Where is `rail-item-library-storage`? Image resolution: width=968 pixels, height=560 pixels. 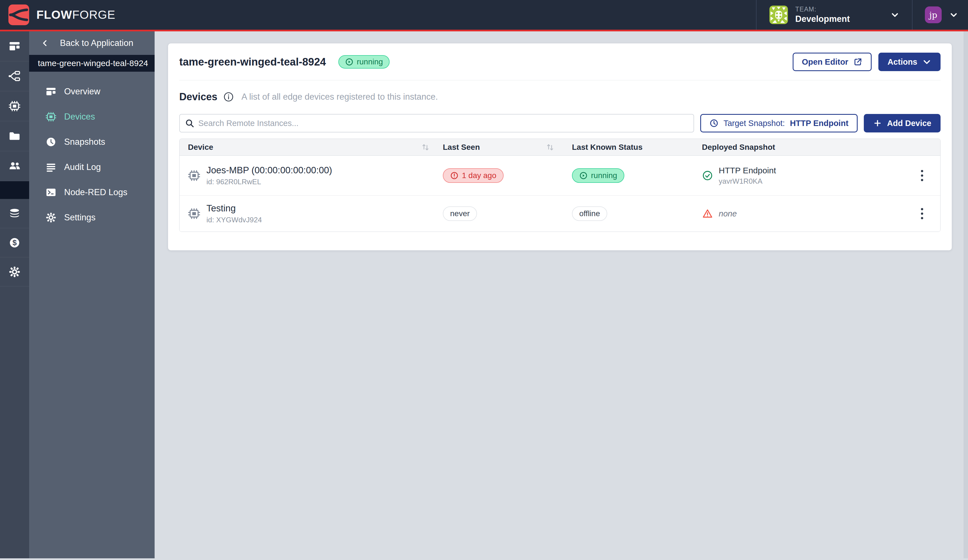 rail-item-library-storage is located at coordinates (15, 214).